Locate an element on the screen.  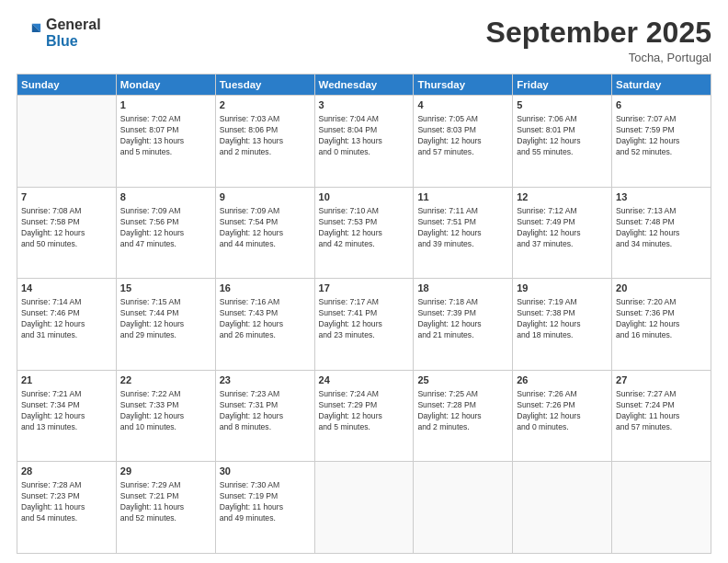
day-content: Sunrise: 7:25 AM Sunset: 7:28 PM Dayligh… is located at coordinates (463, 410).